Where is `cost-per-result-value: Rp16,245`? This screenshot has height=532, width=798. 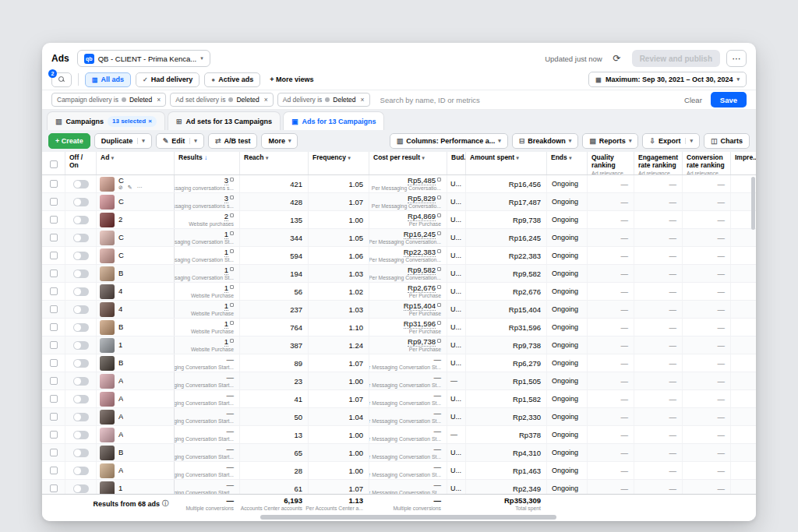
cost-per-result-value: Rp16,245 is located at coordinates (419, 234).